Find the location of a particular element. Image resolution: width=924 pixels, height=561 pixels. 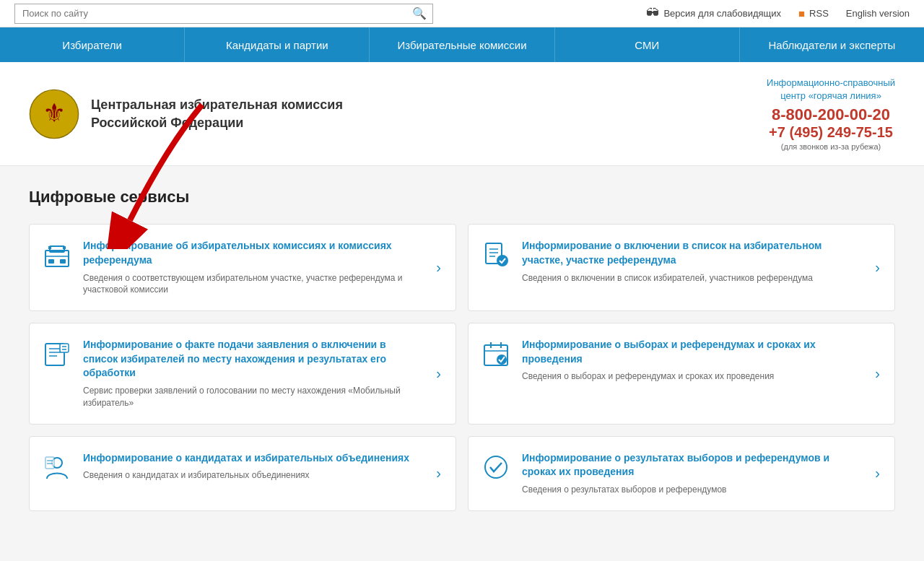

card3-icon is located at coordinates (57, 354).